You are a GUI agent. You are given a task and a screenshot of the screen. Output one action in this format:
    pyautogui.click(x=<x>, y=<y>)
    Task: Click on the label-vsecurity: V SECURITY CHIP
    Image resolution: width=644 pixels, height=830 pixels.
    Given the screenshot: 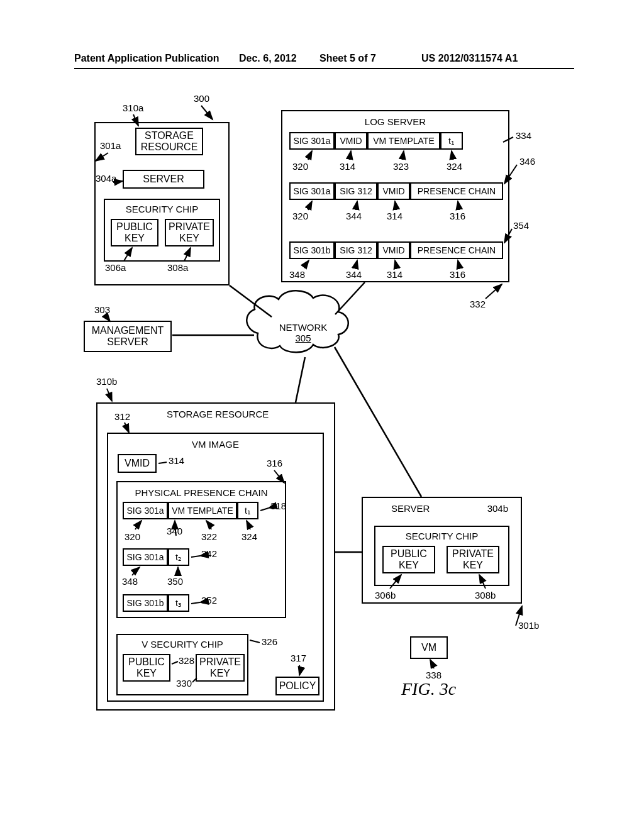 What is the action you would take?
    pyautogui.click(x=182, y=644)
    